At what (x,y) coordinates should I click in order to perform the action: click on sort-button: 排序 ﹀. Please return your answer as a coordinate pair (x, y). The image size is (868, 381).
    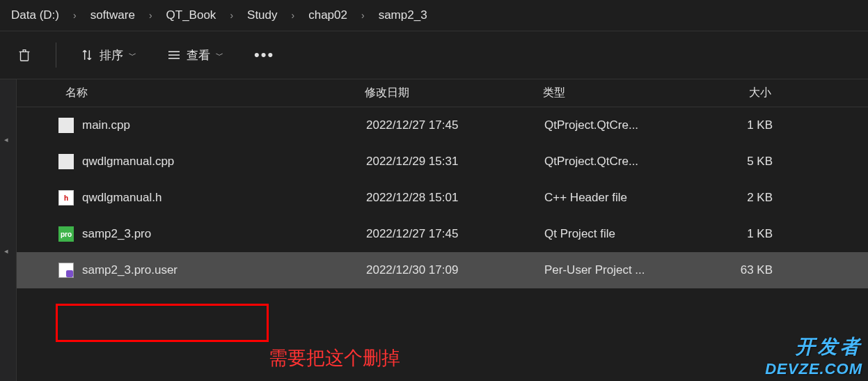
    Looking at the image, I should click on (109, 56).